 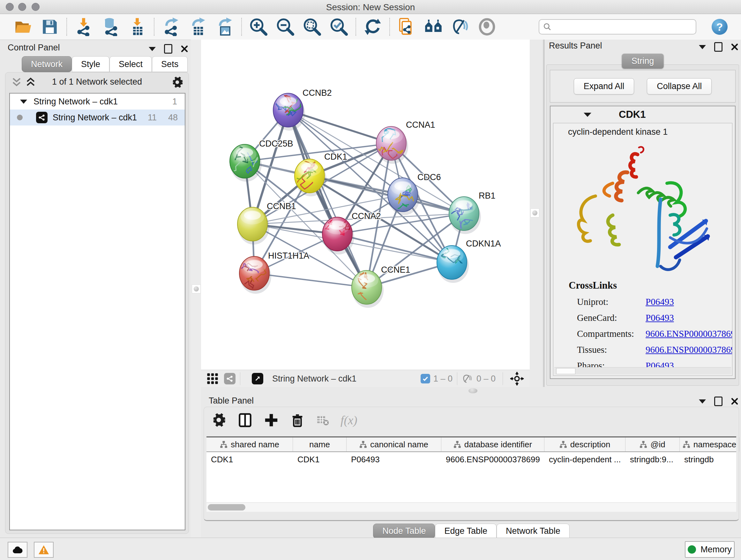 I want to click on node-HIST1H1A: HIST1H1A, so click(x=274, y=272).